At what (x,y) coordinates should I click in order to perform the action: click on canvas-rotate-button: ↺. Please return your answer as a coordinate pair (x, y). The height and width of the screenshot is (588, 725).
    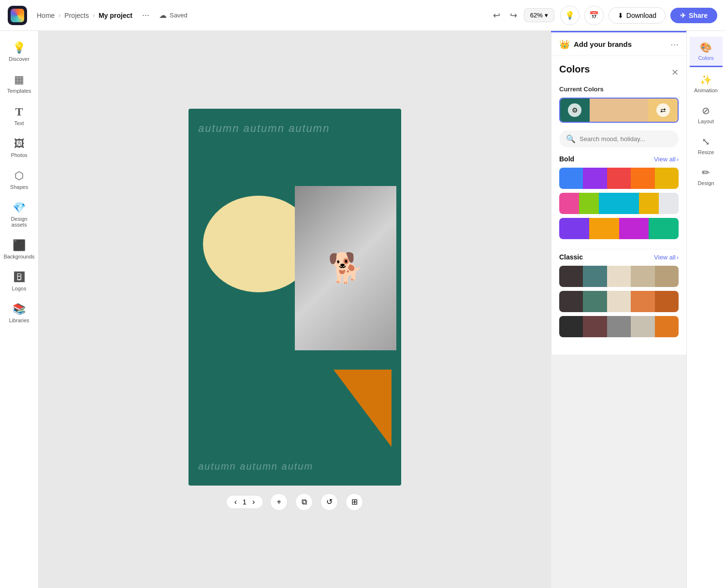
    Looking at the image, I should click on (329, 502).